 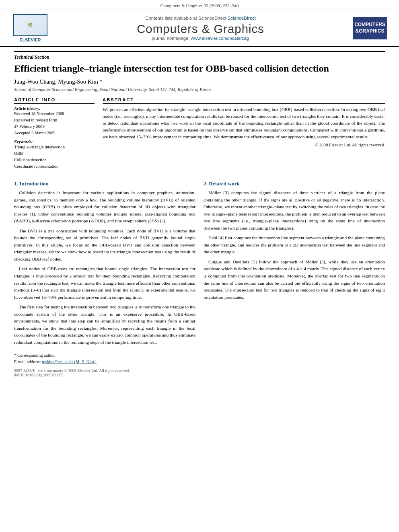 What do you see at coordinates (200, 89) in the screenshot?
I see `article-affiliation: School of Computer Science and Engineeri…` at bounding box center [200, 89].